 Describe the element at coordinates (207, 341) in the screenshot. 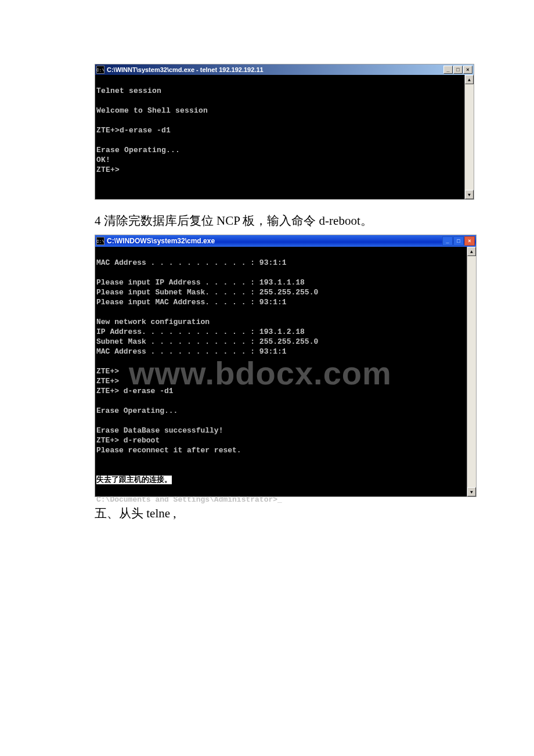

I see `line: Subnet Mask . . . . . . . . . . . : 255.…` at that location.